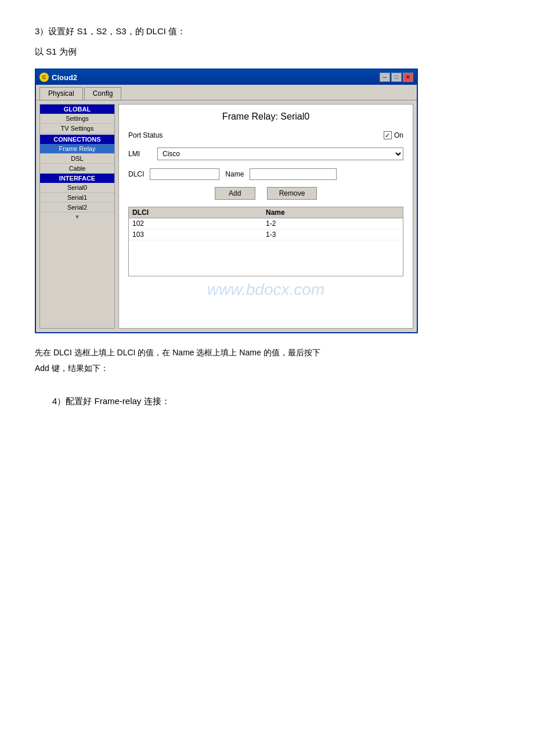 This screenshot has height=756, width=534. Describe the element at coordinates (226, 77) in the screenshot. I see `title-bar: C Cloud2 ─ □ ✕` at that location.